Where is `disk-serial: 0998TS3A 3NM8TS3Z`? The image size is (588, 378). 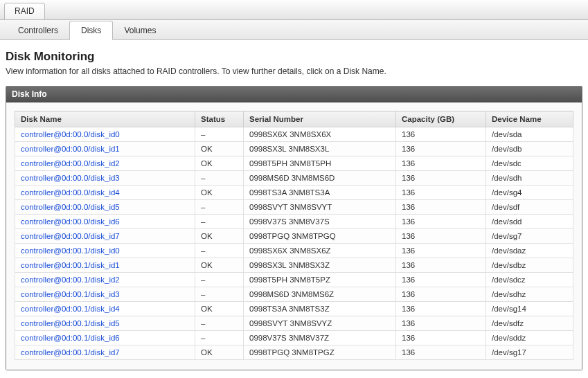
disk-serial: 0998TS3A 3NM8TS3Z is located at coordinates (320, 309).